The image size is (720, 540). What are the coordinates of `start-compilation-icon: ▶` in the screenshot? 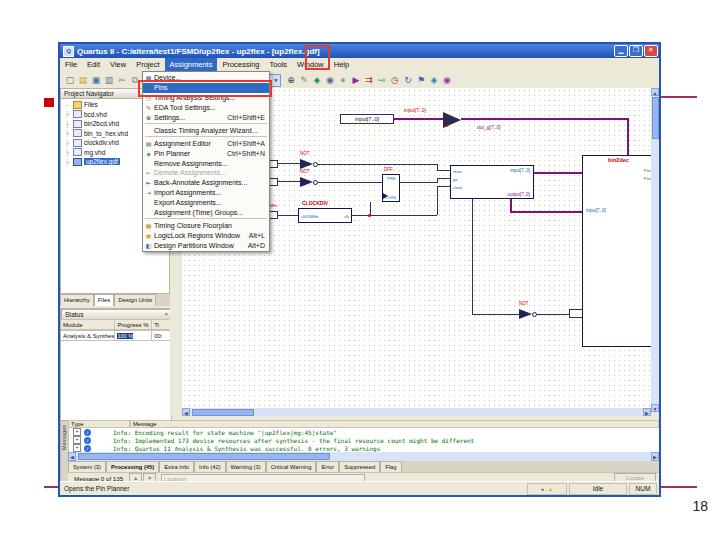 It's located at (356, 80).